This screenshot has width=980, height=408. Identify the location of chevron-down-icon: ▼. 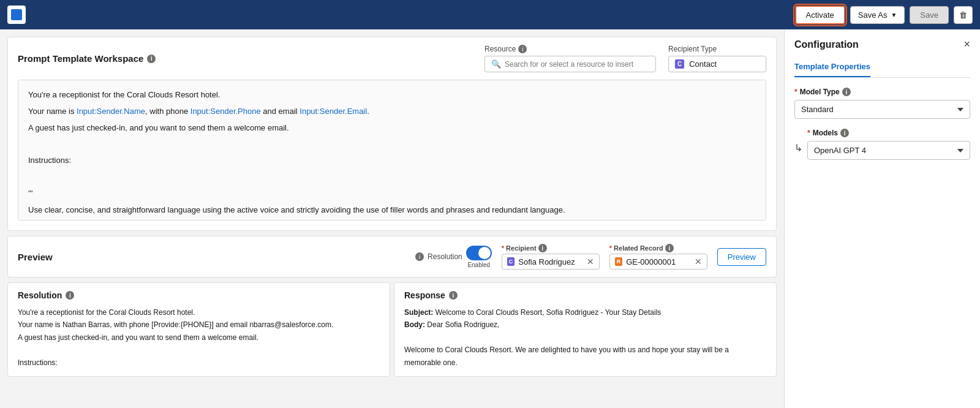
(894, 15).